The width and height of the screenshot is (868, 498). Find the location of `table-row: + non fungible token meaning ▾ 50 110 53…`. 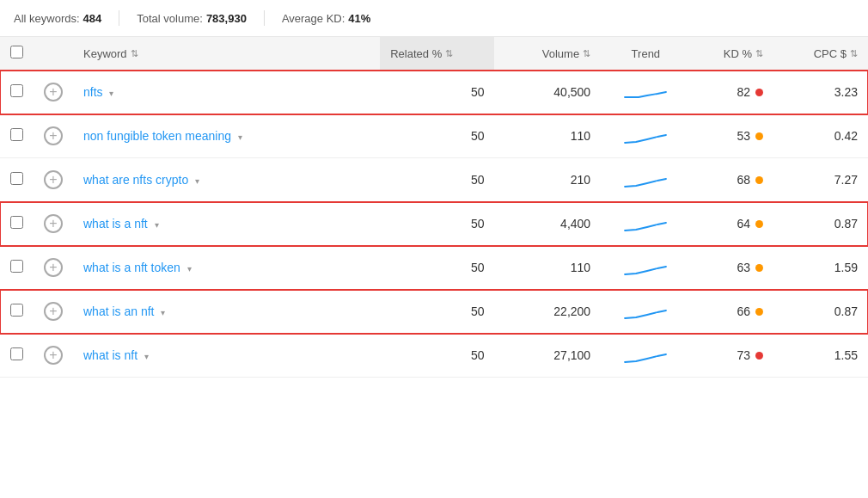

table-row: + non fungible token meaning ▾ 50 110 53… is located at coordinates (434, 136).